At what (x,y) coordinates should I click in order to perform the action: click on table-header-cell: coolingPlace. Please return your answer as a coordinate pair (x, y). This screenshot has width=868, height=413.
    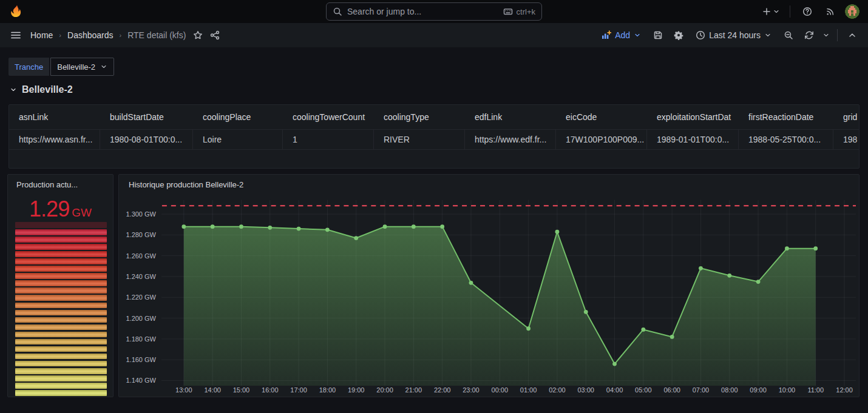
    Looking at the image, I should click on (238, 117).